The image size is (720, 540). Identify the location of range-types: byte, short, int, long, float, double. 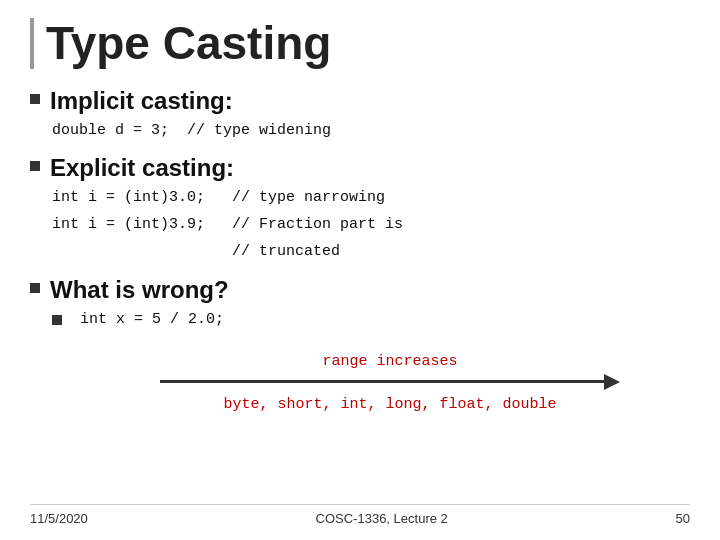
(390, 404).